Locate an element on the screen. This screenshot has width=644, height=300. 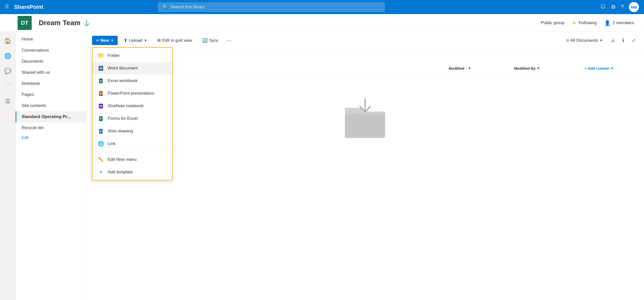
modified-sort-icon: ↓ is located at coordinates (466, 68).